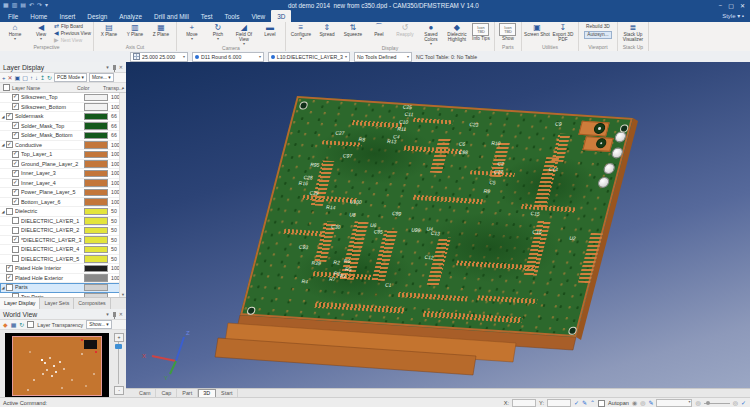  What do you see at coordinates (70, 78) in the screenshot?
I see `mode-select: PCB Mode ▾` at bounding box center [70, 78].